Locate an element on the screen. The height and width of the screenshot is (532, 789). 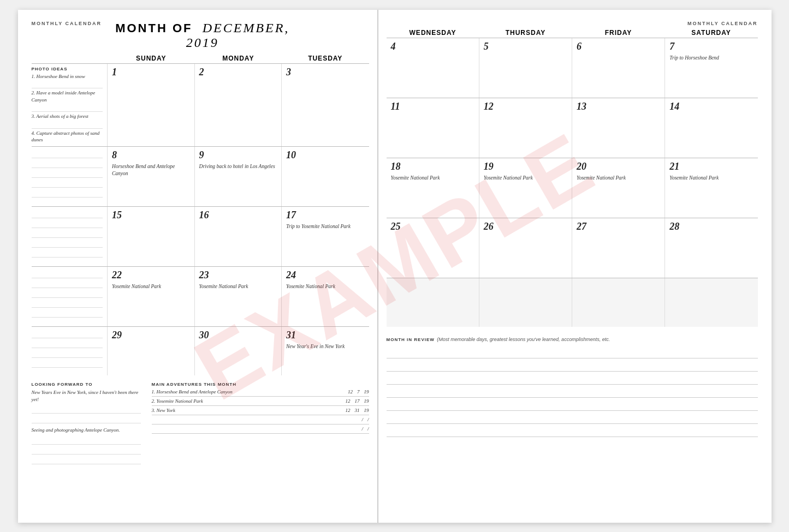
review-subtitle: (Most memorable days, greatest lessons y… is located at coordinates (523, 339).